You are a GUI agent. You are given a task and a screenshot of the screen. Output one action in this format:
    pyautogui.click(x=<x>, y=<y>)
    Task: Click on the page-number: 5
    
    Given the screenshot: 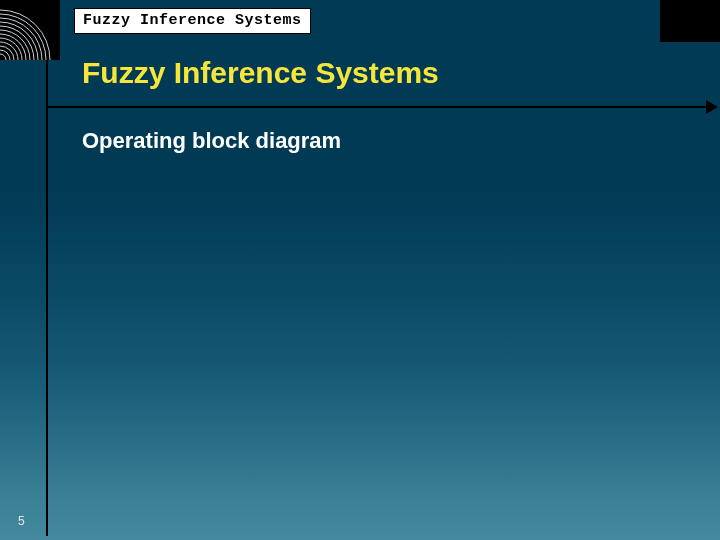 What is the action you would take?
    pyautogui.click(x=22, y=521)
    